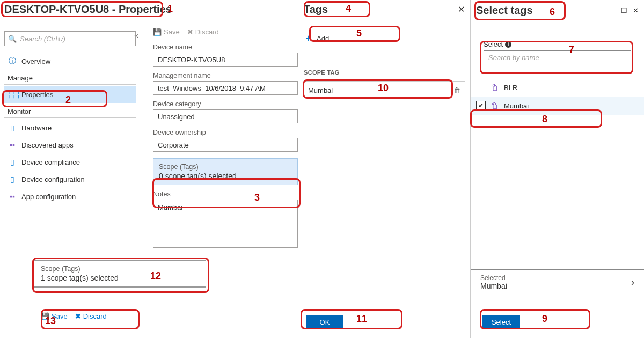 This screenshot has height=338, width=644. What do you see at coordinates (557, 282) in the screenshot?
I see `selected-tags-summary: Selected Mumbai ›` at bounding box center [557, 282].